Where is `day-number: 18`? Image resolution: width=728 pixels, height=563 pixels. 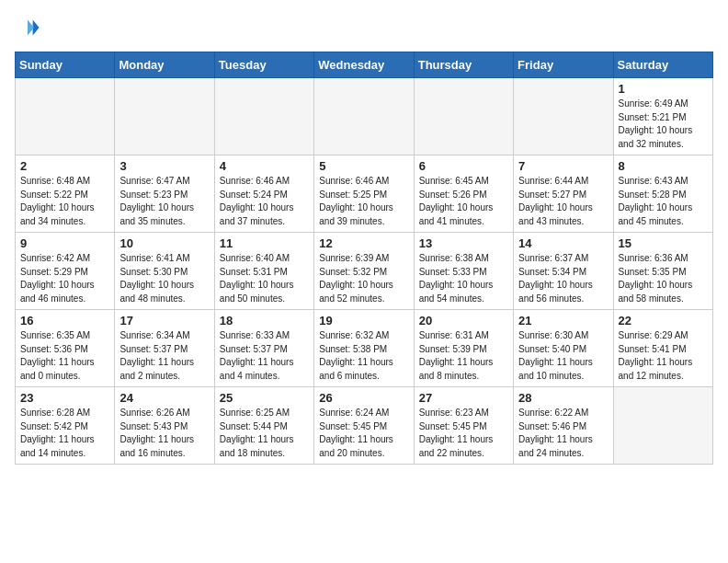
day-number: 18 is located at coordinates (265, 320).